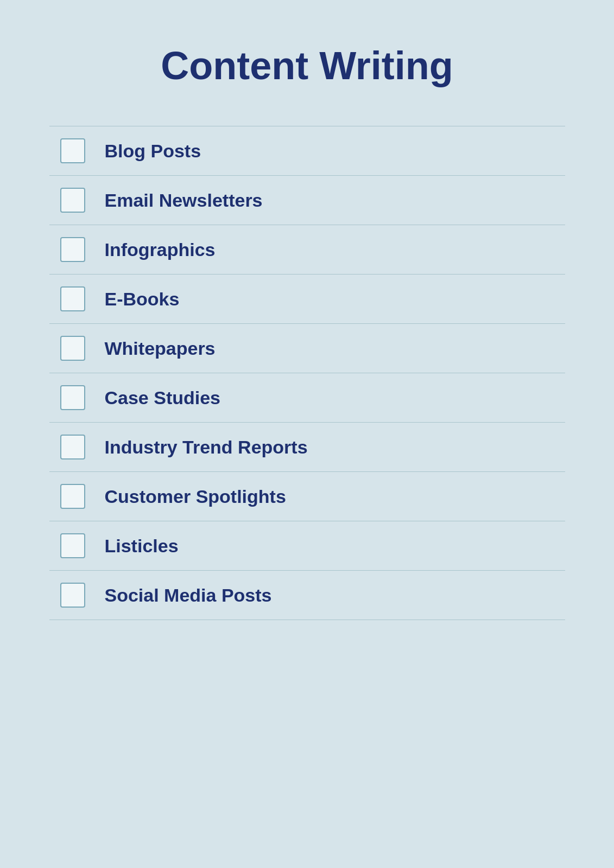  What do you see at coordinates (73, 546) in the screenshot?
I see `checkbox-listicles` at bounding box center [73, 546].